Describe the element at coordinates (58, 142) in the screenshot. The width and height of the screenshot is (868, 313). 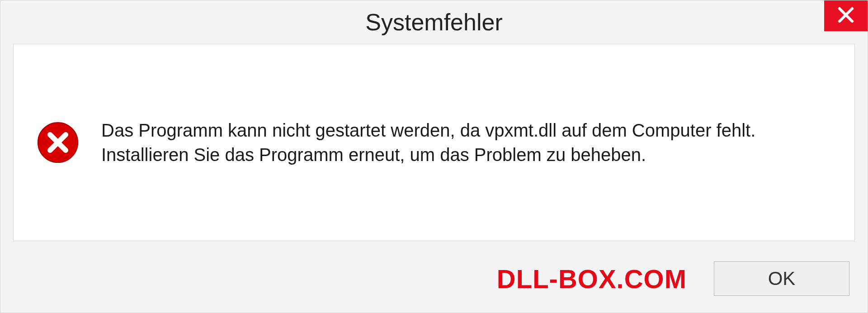
I see `error-icon` at that location.